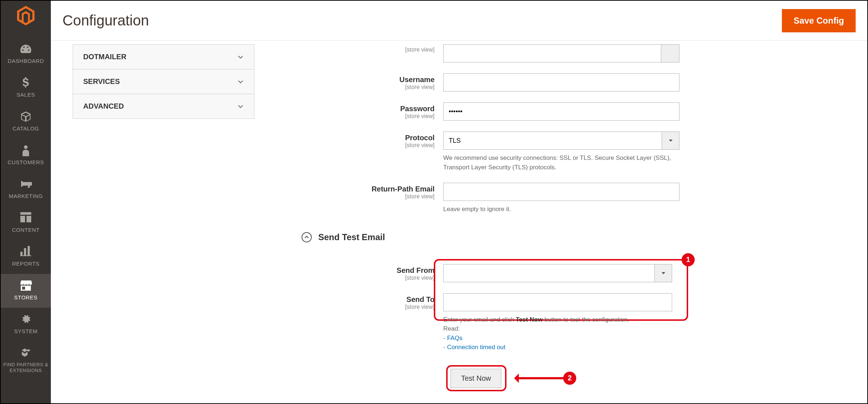 Image resolution: width=868 pixels, height=404 pixels. Describe the element at coordinates (561, 112) in the screenshot. I see `password-input` at that location.